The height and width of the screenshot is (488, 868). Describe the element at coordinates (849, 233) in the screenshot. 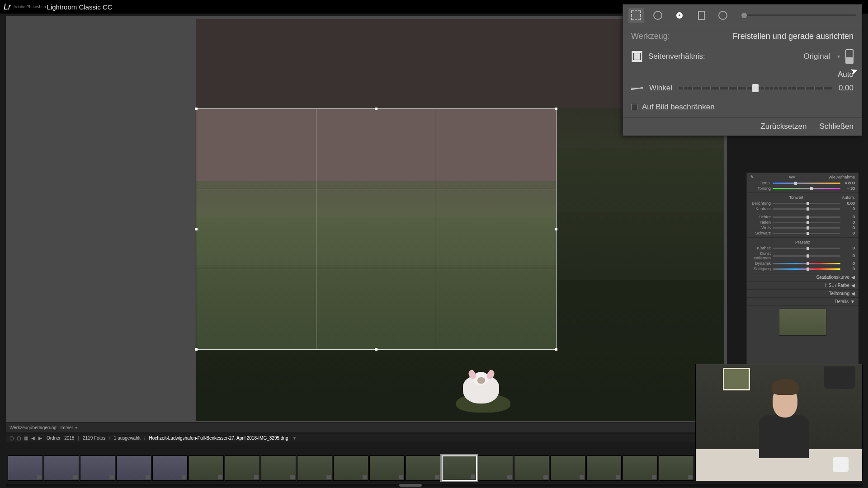

I see `blacks-value: 0` at that location.